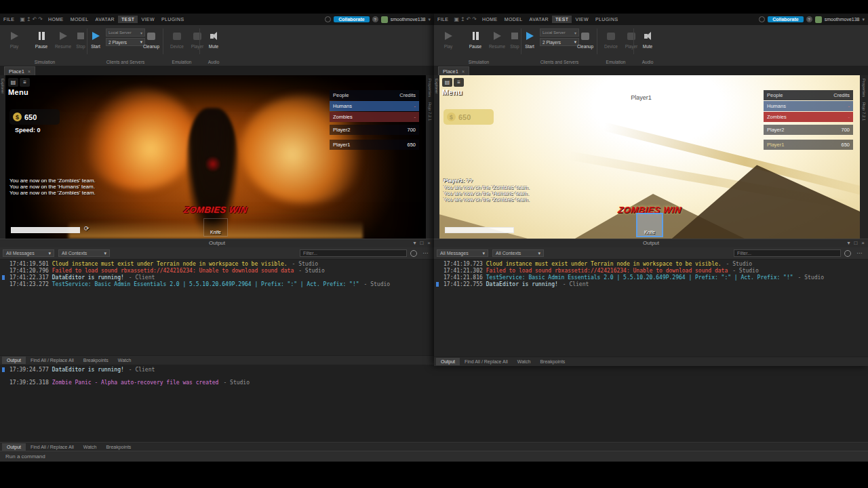 Image resolution: width=868 pixels, height=488 pixels. Describe the element at coordinates (651, 243) in the screenshot. I see `output-panel-header: Output ▾ □ ×` at that location.